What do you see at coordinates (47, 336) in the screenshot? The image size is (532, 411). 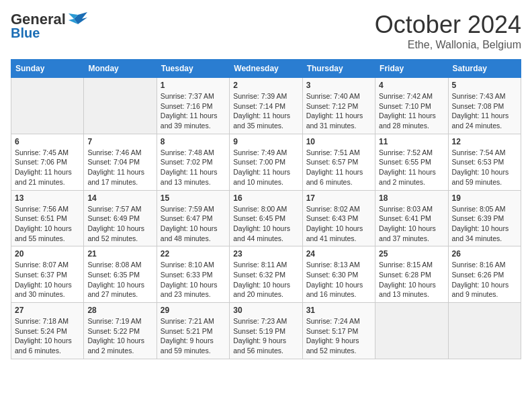 I see `day-info: Sunrise: 7:18 AMSunset: 5:24 PMDaylight:…` at bounding box center [47, 336].